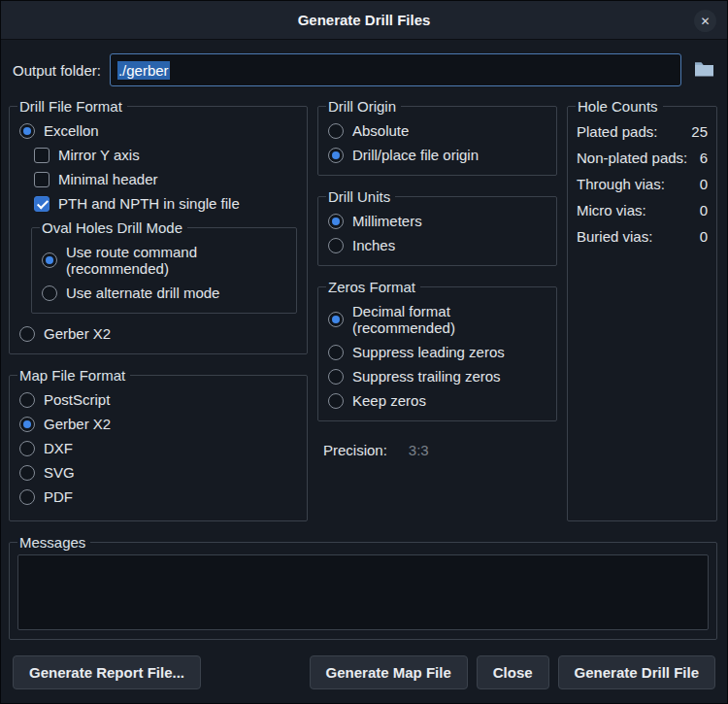 Image resolution: width=728 pixels, height=704 pixels. I want to click on right-column: Hole Counts Plated pads: 25 Non-plated p…, so click(643, 317).